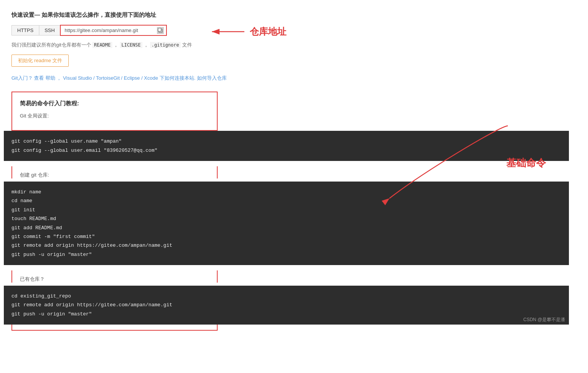 The height and width of the screenshot is (373, 588). Describe the element at coordinates (294, 45) in the screenshot. I see `recommend-text: 我们强烈建议所有的git仓库都有一个 README ， LICENSE ， .g…` at that location.